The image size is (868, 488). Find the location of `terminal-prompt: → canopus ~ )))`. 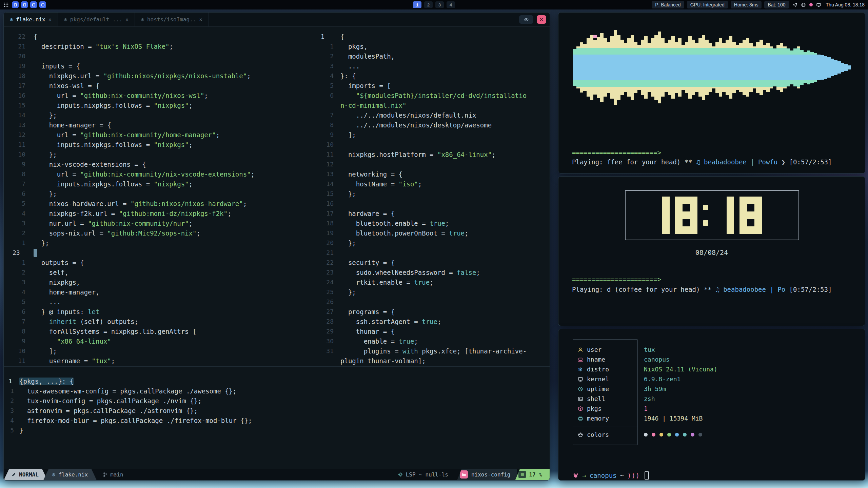

terminal-prompt: → canopus ~ ))) is located at coordinates (611, 475).